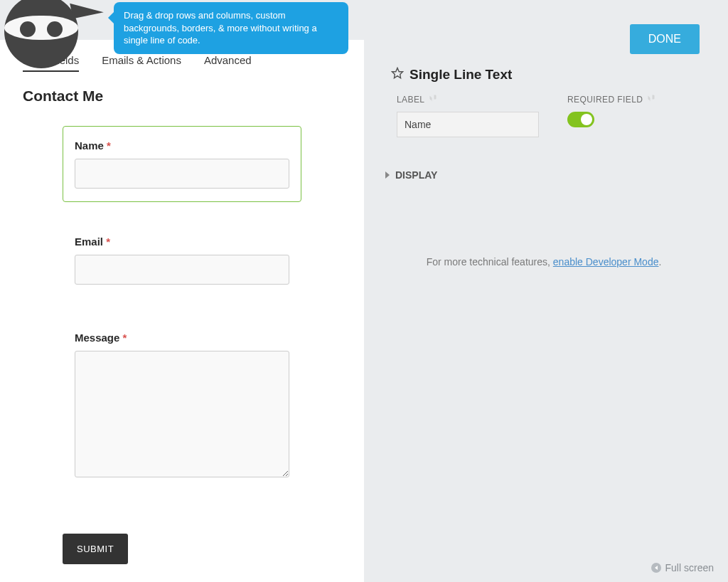  What do you see at coordinates (182, 406) in the screenshot?
I see `field-message: Message *` at bounding box center [182, 406].